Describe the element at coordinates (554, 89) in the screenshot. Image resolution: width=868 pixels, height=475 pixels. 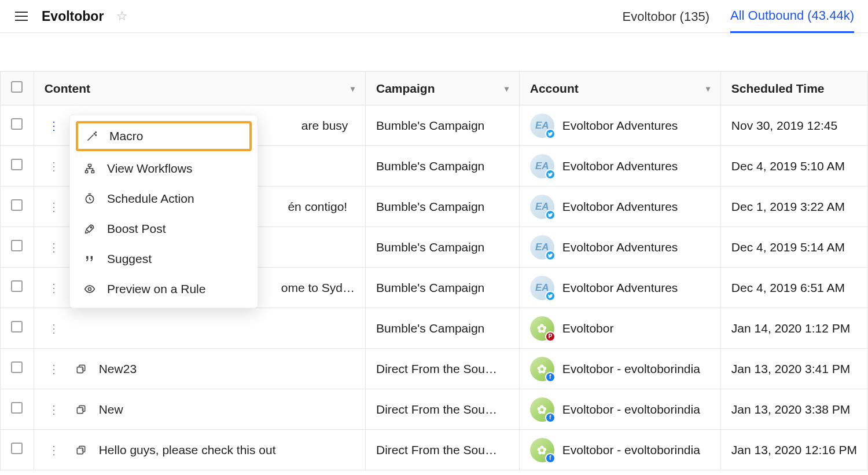
I see `header-account-label: Account` at that location.